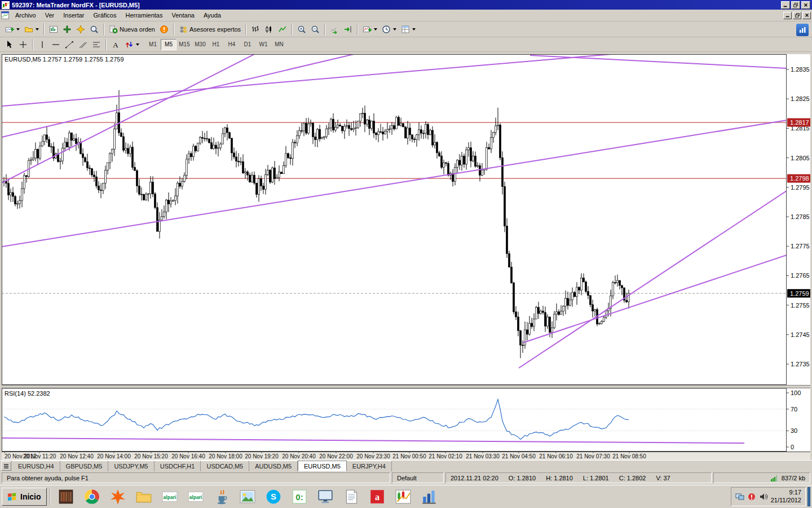  Describe the element at coordinates (83, 45) in the screenshot. I see `toolbar-equidistant-channel` at that location.